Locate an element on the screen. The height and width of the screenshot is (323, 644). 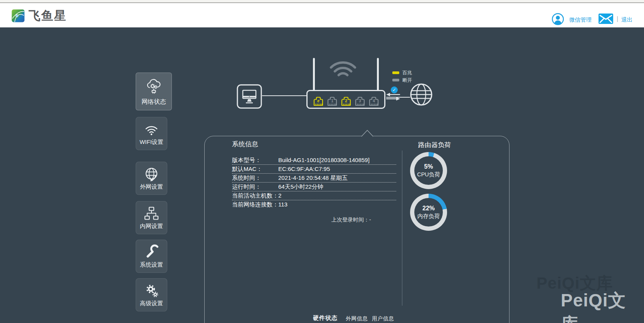
legend-swatch-100m is located at coordinates (396, 73).